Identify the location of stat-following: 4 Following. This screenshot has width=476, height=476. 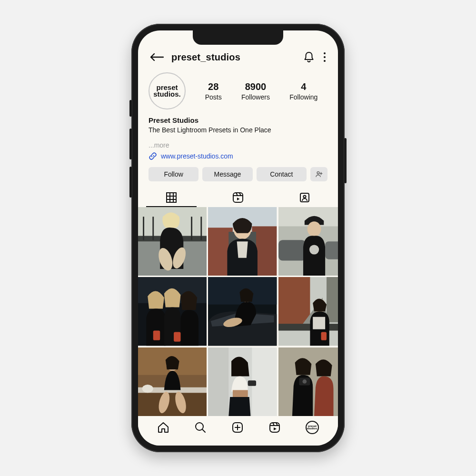
(304, 91).